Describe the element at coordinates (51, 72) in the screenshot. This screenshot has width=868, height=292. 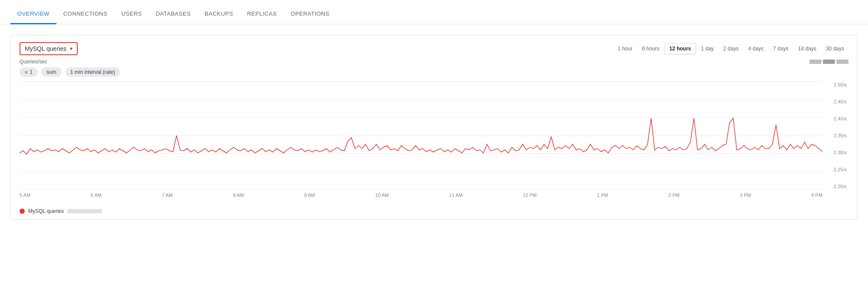
I see `pill-label-sum: sum` at that location.